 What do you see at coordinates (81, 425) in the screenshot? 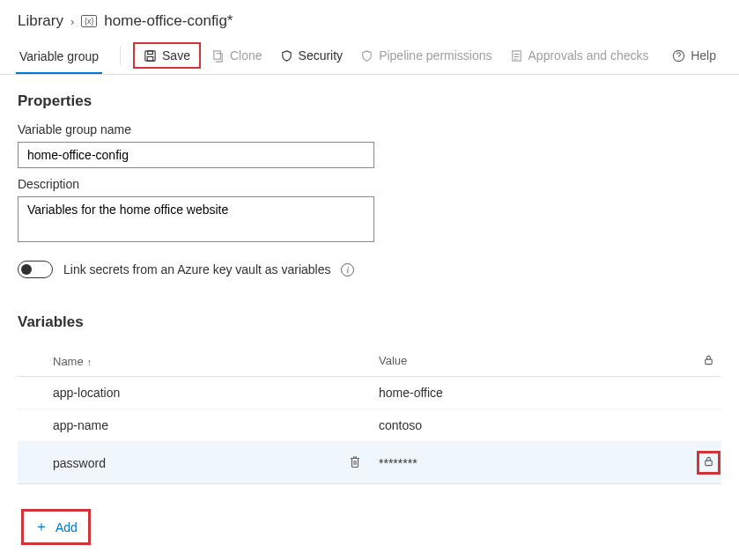
I see `variable-name: app-name` at bounding box center [81, 425].